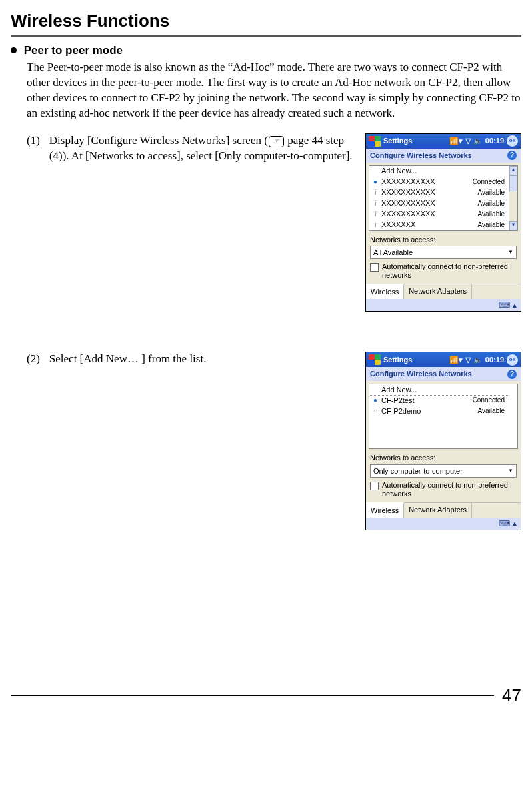 Image resolution: width=532 pixels, height=796 pixels. What do you see at coordinates (513, 198) in the screenshot?
I see `scrollbar: ▲ ▼` at bounding box center [513, 198].